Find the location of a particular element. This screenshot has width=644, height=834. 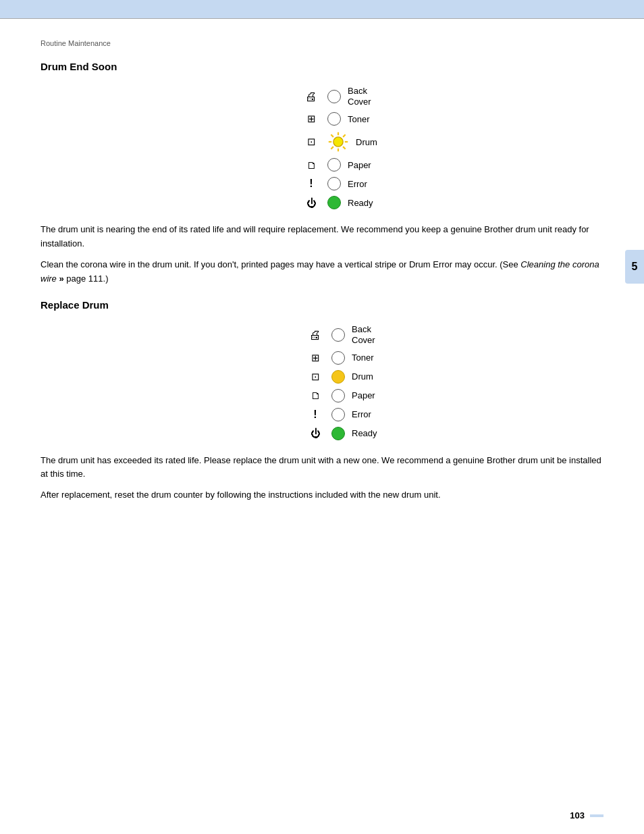

replace-drum-para-2: After replacement, reset the drum counte… is located at coordinates (322, 496).